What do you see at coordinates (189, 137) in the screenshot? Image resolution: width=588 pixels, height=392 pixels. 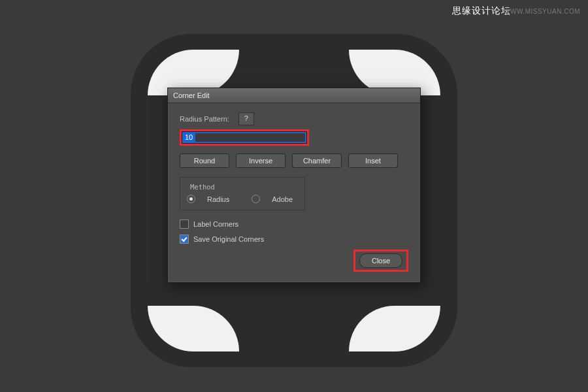 I see `radius-value: 10` at bounding box center [189, 137].